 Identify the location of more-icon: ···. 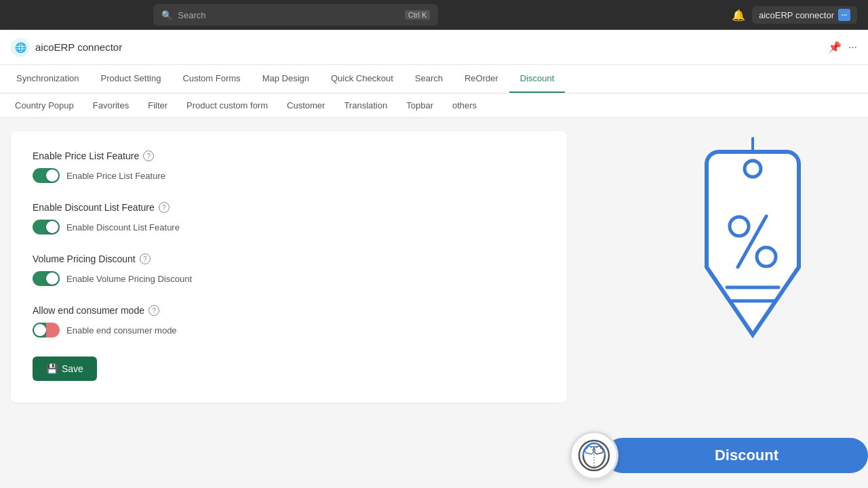
(853, 47).